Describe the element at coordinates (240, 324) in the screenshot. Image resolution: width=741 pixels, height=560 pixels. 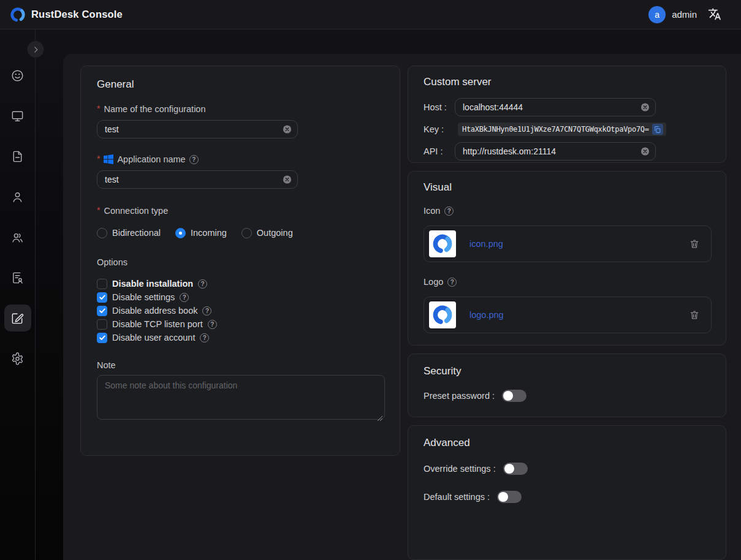
I see `checkbox-disable-tcp-listen-port: Disable TCP listen port ?` at that location.